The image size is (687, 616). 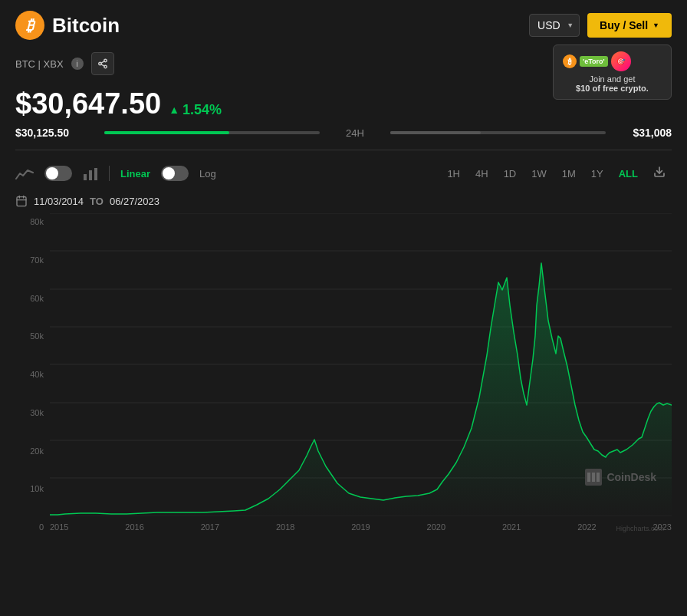 I want to click on y-label-0: 0, so click(x=32, y=527).